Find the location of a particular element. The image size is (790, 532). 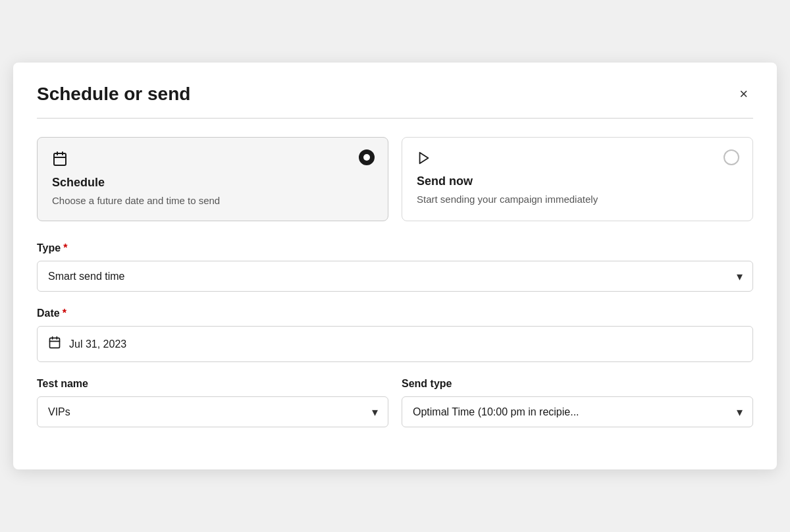

send-type-select: Optimal Time (10:00 pm in recipie... Fix… is located at coordinates (577, 412).